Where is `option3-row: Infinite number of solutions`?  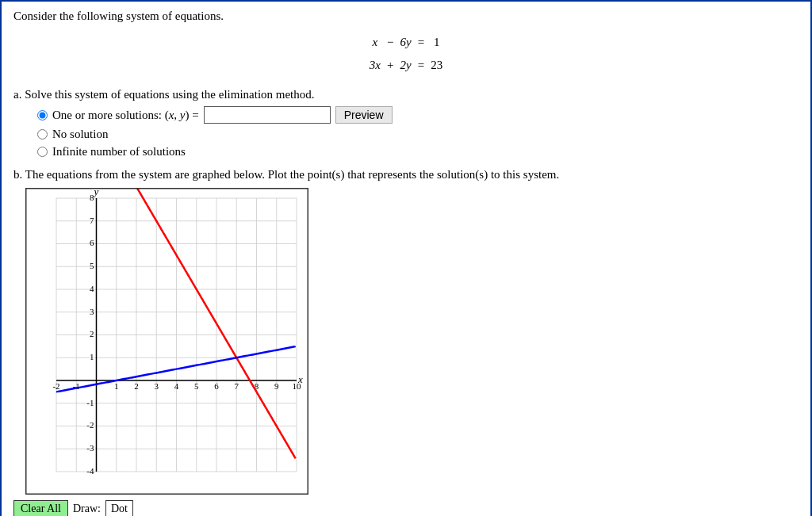
option3-row: Infinite number of solutions is located at coordinates (418, 152).